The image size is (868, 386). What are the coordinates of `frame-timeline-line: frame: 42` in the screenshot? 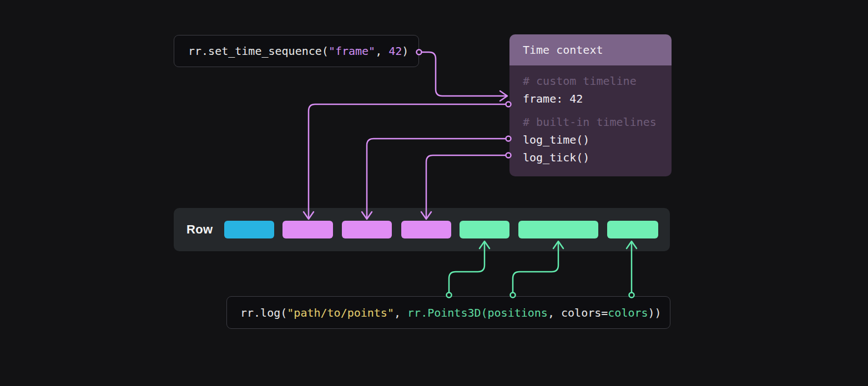 It's located at (597, 99).